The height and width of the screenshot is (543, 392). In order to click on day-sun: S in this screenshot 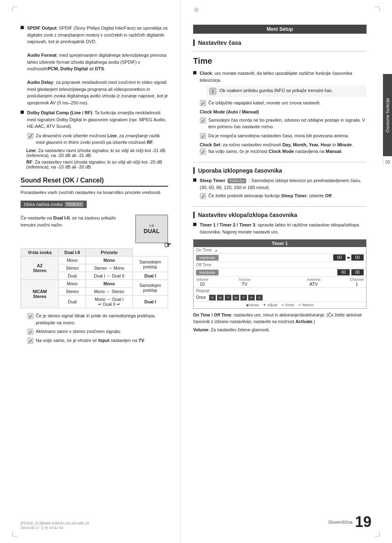, I will do `click(212, 298)`.